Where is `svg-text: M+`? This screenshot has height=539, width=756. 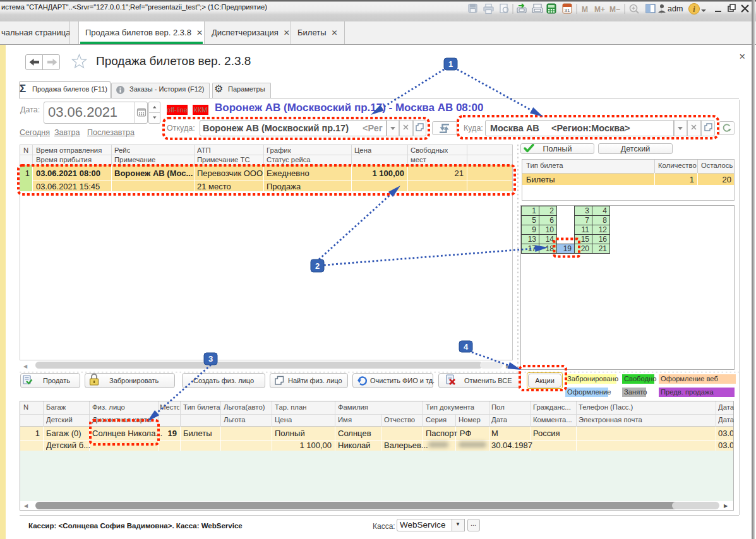 svg-text: M+ is located at coordinates (600, 9).